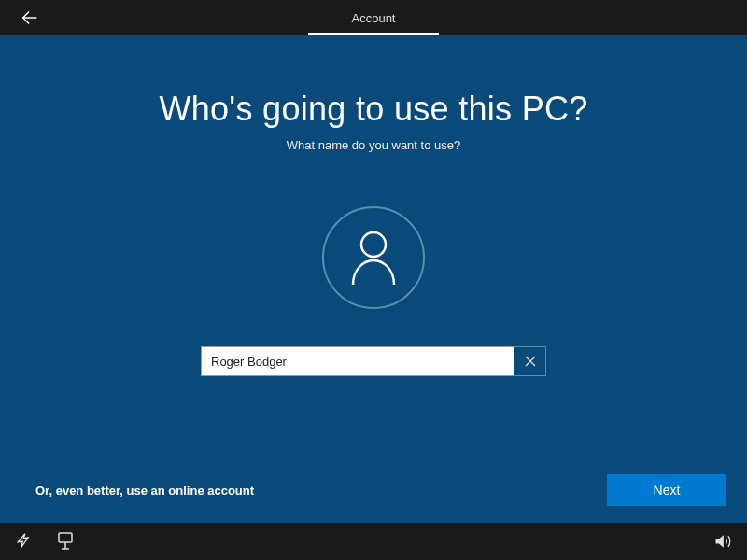 Image resolution: width=747 pixels, height=560 pixels. I want to click on user-icon, so click(374, 258).